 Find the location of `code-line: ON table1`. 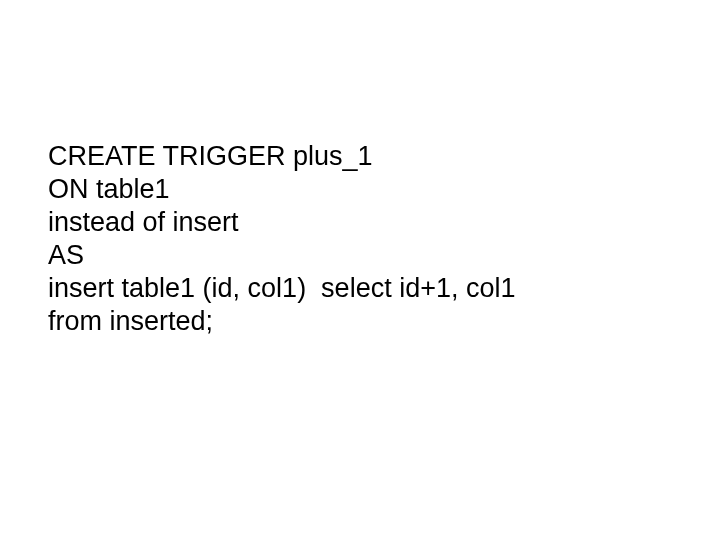

code-line: ON table1 is located at coordinates (360, 190).